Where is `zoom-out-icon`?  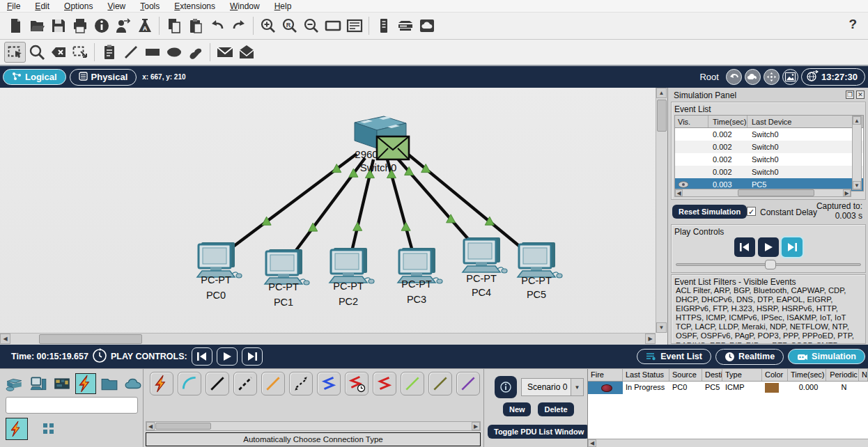
zoom-out-icon is located at coordinates (311, 26).